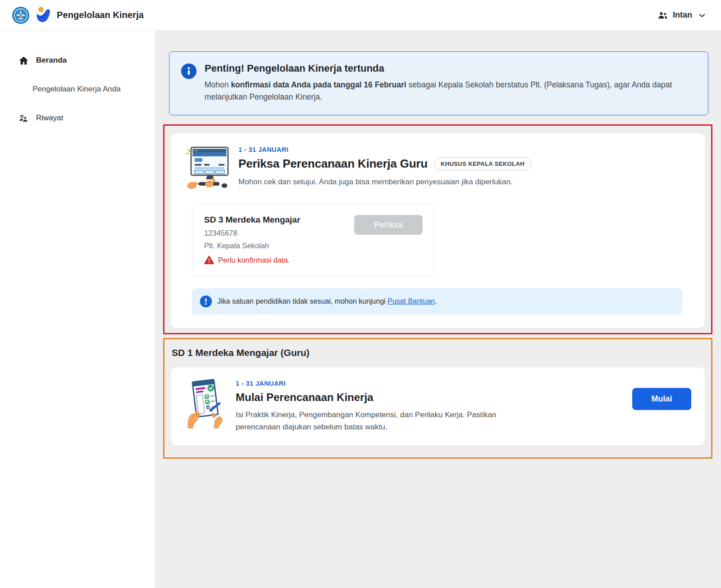 The height and width of the screenshot is (588, 721). What do you see at coordinates (78, 15) in the screenshot?
I see `header-brand: Pengelolaan Kinerja` at bounding box center [78, 15].